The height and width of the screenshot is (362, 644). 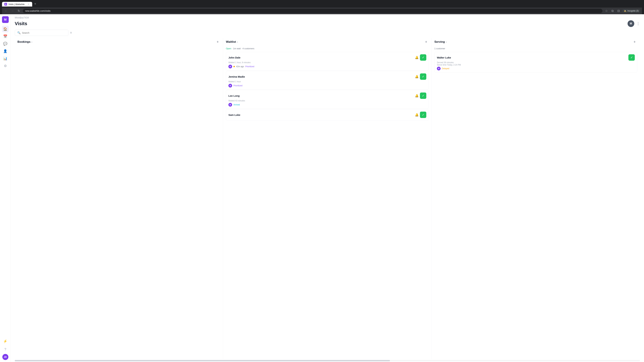 What do you see at coordinates (234, 57) in the screenshot?
I see `customer-name: John Dale` at bounding box center [234, 57].